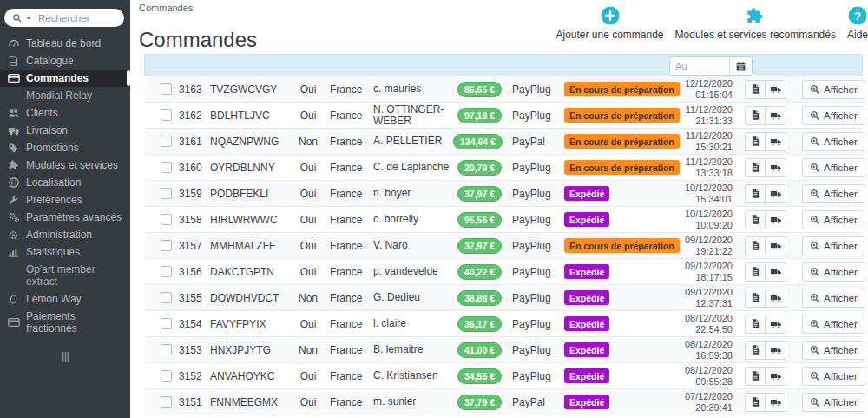  What do you see at coordinates (65, 165) in the screenshot?
I see `sidebar-item-modules: Modules et services` at bounding box center [65, 165].